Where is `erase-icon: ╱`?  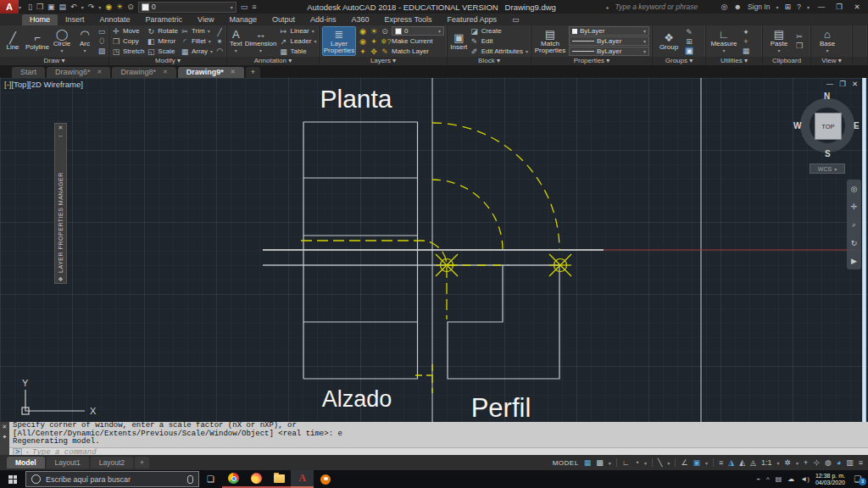
erase-icon: ╱ is located at coordinates (220, 32).